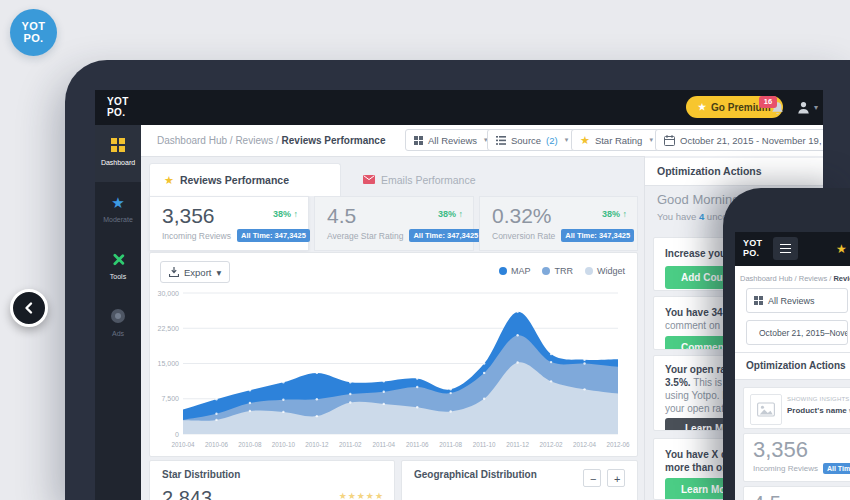 This screenshot has height=500, width=850. What do you see at coordinates (29, 308) in the screenshot?
I see `chevron-left-icon` at bounding box center [29, 308].